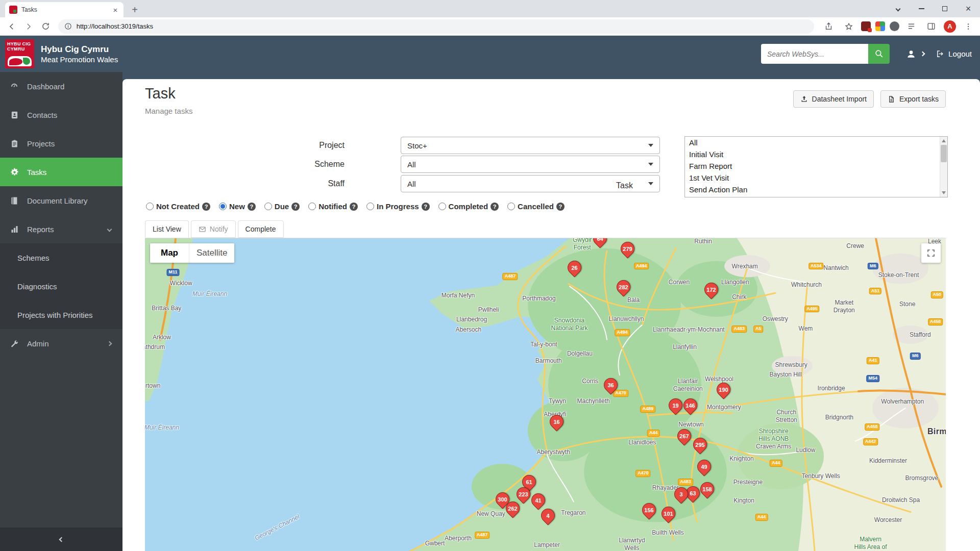  Describe the element at coordinates (61, 539) in the screenshot. I see `sidebar-collapse-button` at that location.